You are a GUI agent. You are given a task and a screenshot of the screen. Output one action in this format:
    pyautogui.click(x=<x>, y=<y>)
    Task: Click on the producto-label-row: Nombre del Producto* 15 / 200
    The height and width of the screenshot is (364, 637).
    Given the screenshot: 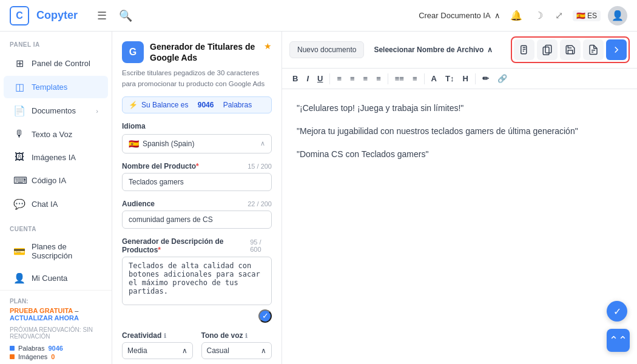 What is the action you would take?
    pyautogui.click(x=197, y=166)
    